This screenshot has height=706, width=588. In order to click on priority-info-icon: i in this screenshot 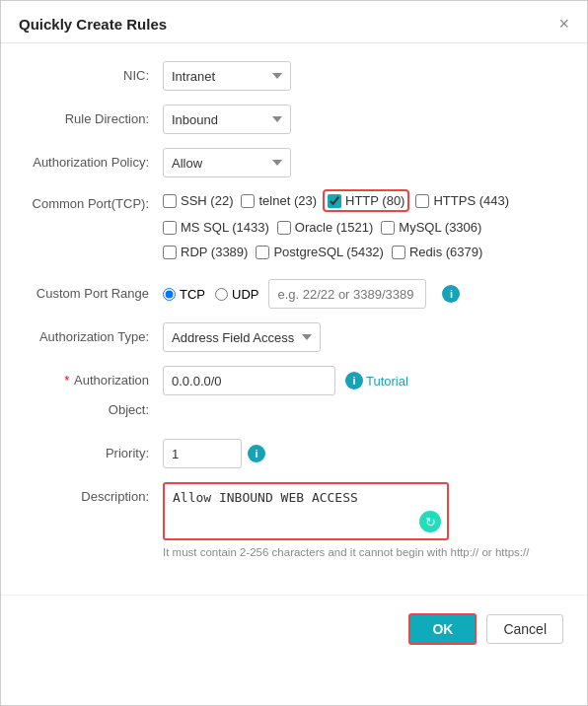, I will do `click(257, 454)`.